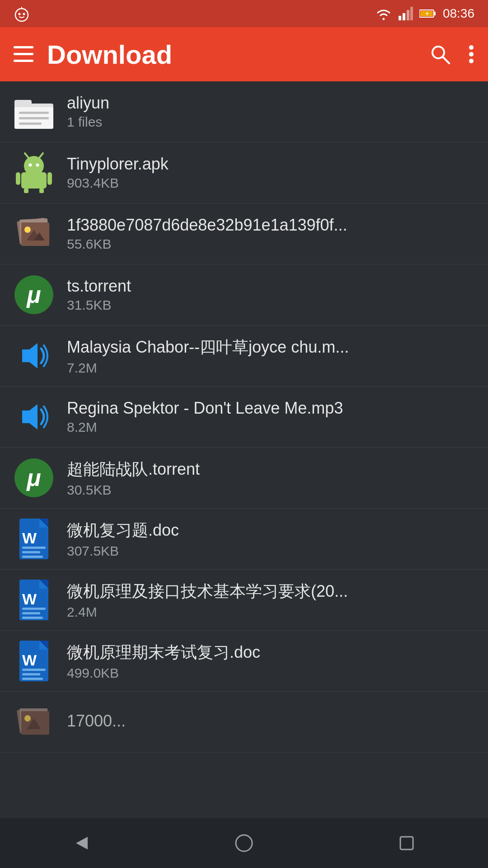 This screenshot has height=868, width=488. What do you see at coordinates (271, 244) in the screenshot?
I see `file-size: 55.6KB` at bounding box center [271, 244].